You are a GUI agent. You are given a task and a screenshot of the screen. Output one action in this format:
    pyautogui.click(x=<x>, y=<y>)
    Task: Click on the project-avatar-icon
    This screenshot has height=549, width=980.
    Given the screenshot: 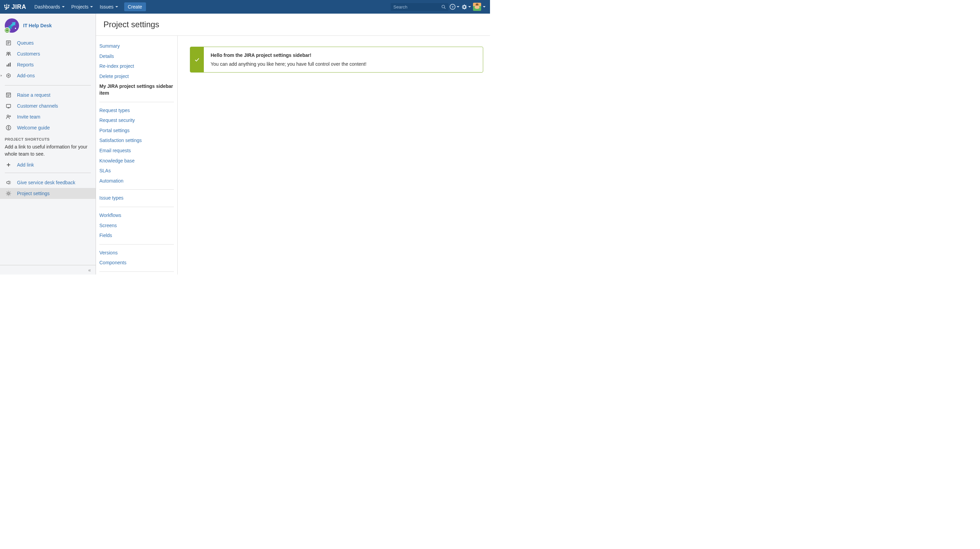 What is the action you would take?
    pyautogui.click(x=12, y=26)
    